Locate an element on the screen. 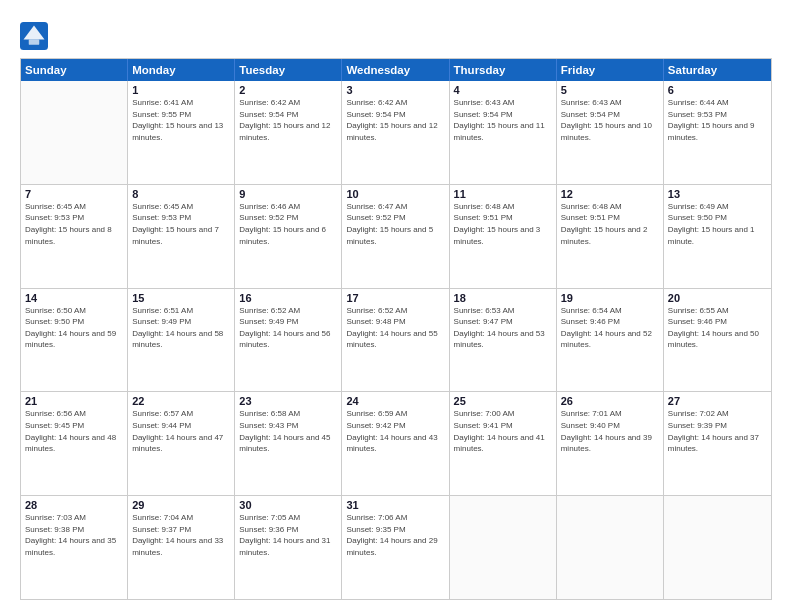  header-cell-monday: Monday is located at coordinates (182, 70).